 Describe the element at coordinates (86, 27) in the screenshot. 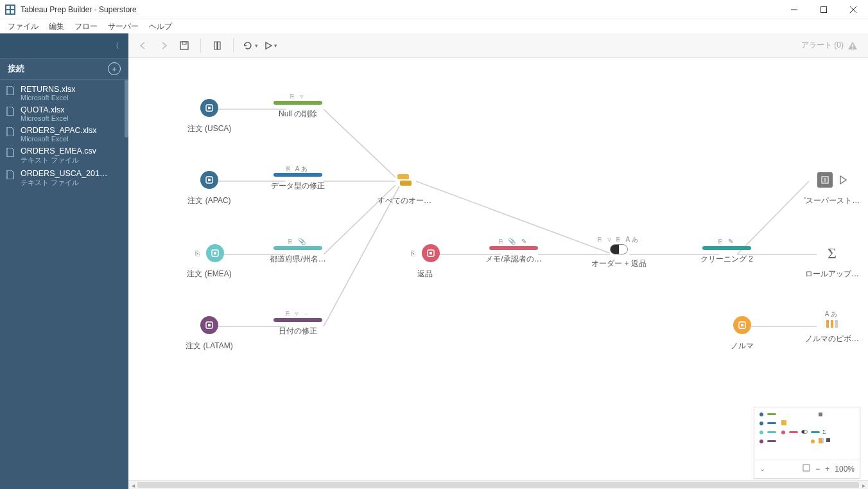

I see `menu-flow: フロー` at that location.